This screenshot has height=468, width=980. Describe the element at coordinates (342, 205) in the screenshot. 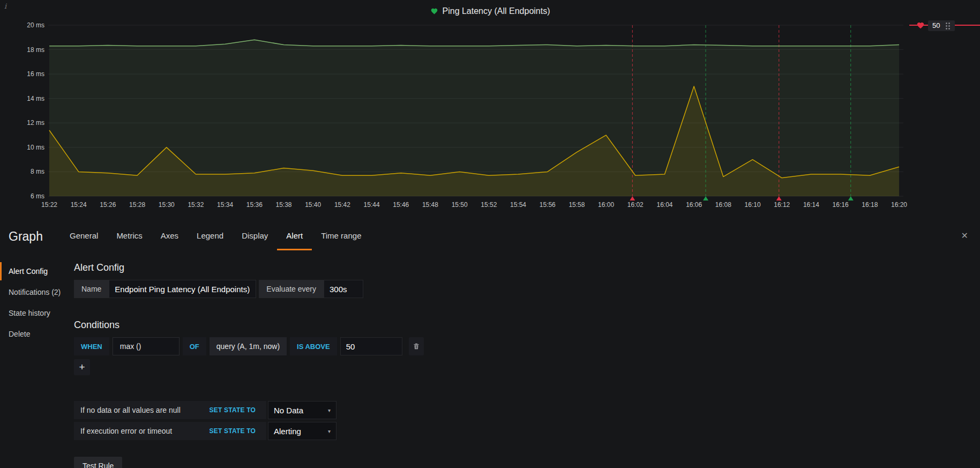

I see `svg-text: 15:42` at that location.